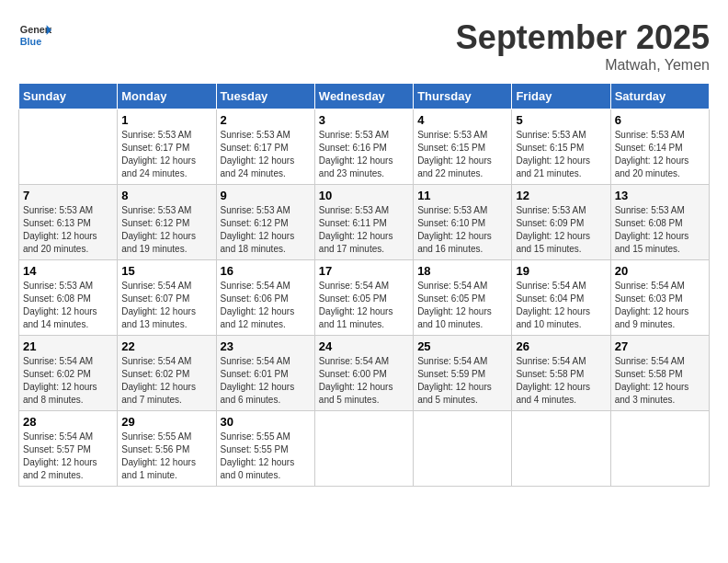 Image resolution: width=728 pixels, height=563 pixels. Describe the element at coordinates (167, 373) in the screenshot. I see `calendar-cell: 22Sunrise: 5:54 AM Sunset: 6:02 PM Dayli…` at that location.